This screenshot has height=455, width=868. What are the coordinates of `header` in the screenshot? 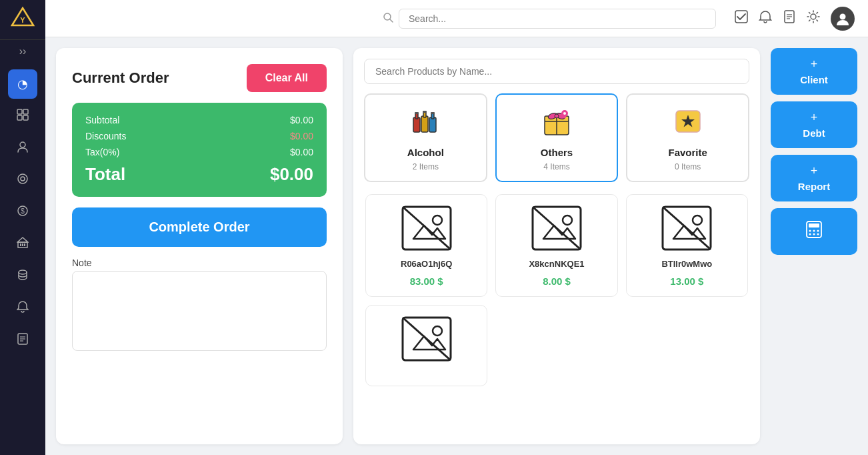 It's located at (457, 19).